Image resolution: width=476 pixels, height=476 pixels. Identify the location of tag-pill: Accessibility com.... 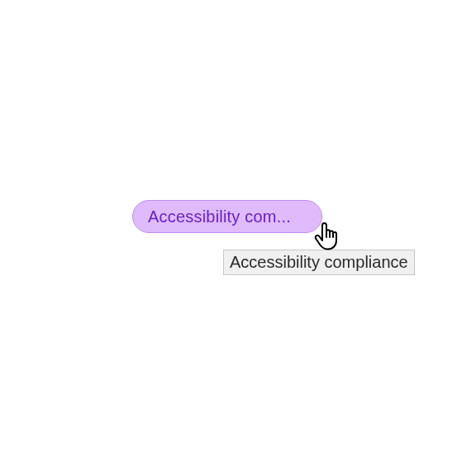
(227, 217).